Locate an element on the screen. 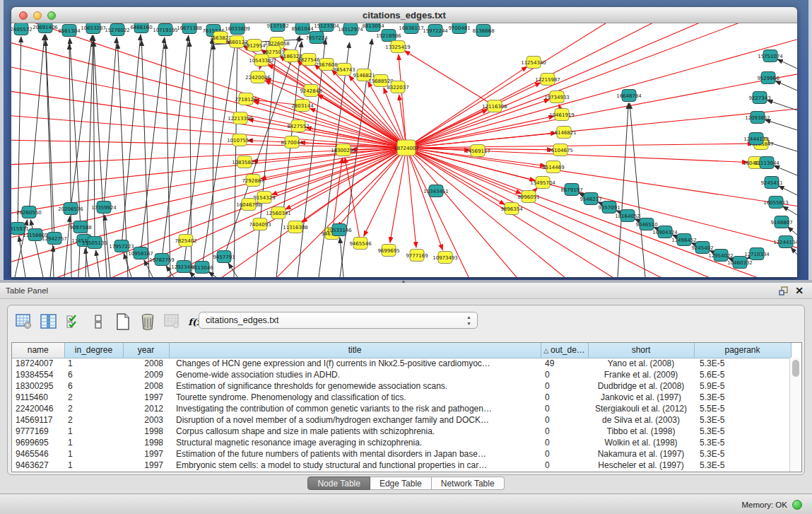  table-row: 969969511998Structural magnetic resonanc… is located at coordinates (401, 443).